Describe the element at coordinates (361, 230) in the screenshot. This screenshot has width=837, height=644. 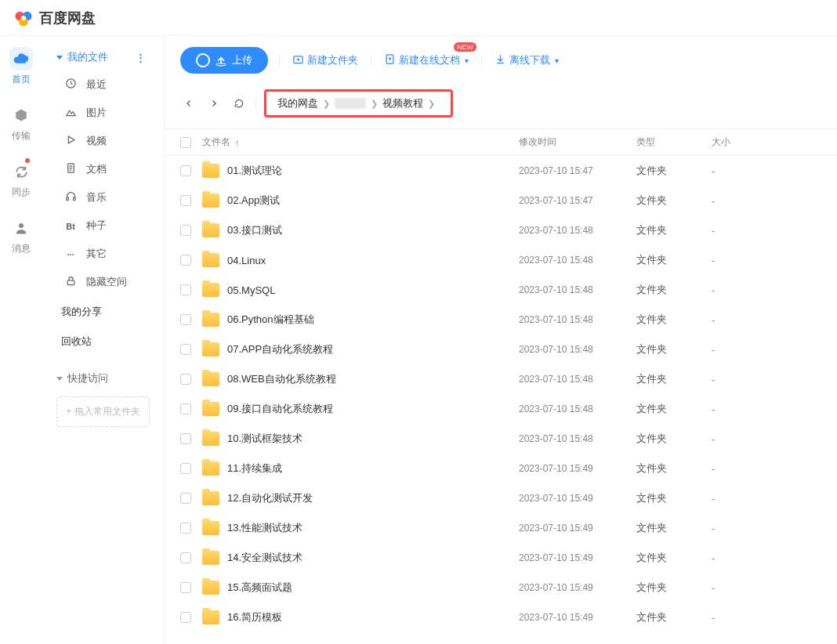
I see `row-name-cell: 03.接口测试` at that location.